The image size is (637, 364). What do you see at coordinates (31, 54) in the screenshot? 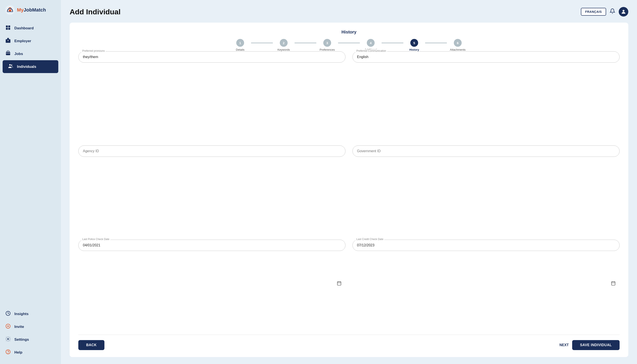
I see `sidebar-item-jobs: Jobs` at bounding box center [31, 54].